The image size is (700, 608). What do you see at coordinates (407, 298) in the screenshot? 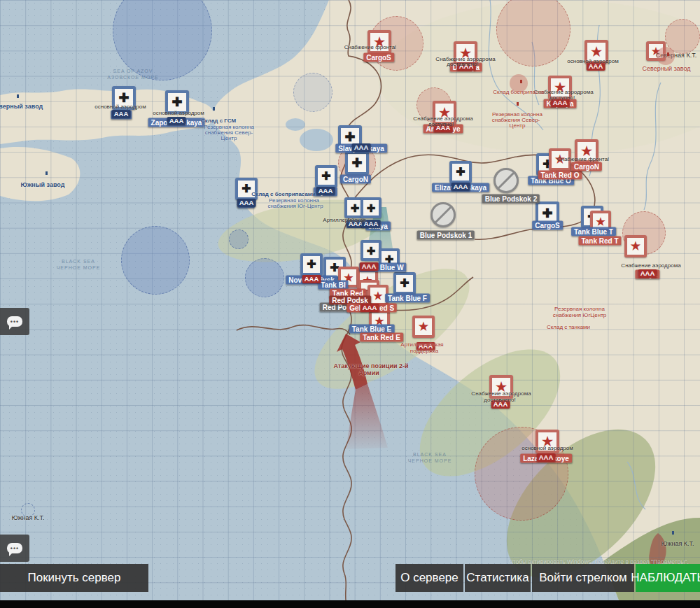
I see `unit-label-badge: Tank Blue F` at bounding box center [407, 298].